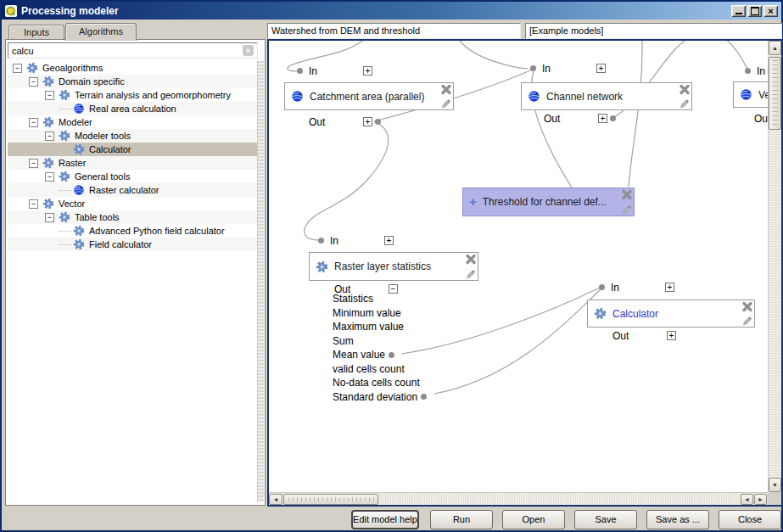 Image resolution: width=783 pixels, height=532 pixels. What do you see at coordinates (645, 336) in the screenshot?
I see `port-out-calculator: Out +` at bounding box center [645, 336].